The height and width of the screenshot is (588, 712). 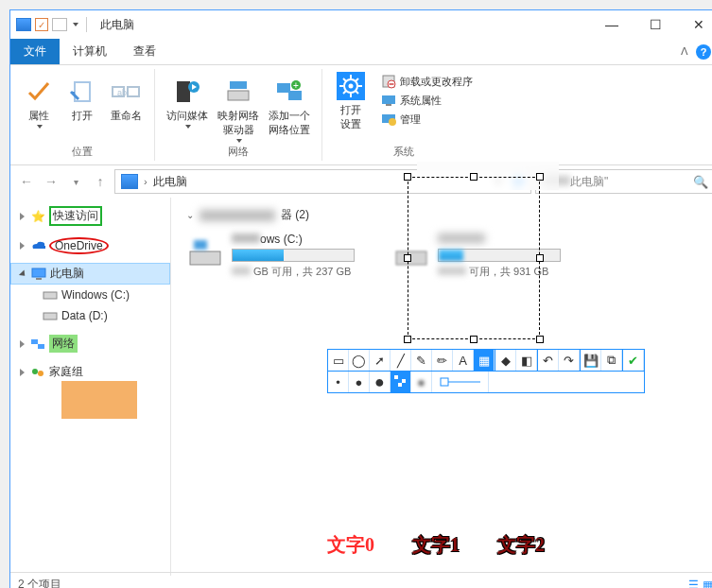 What do you see at coordinates (238, 110) in the screenshot?
I see `map-drive-button: 映射网络 驱动器` at bounding box center [238, 110].